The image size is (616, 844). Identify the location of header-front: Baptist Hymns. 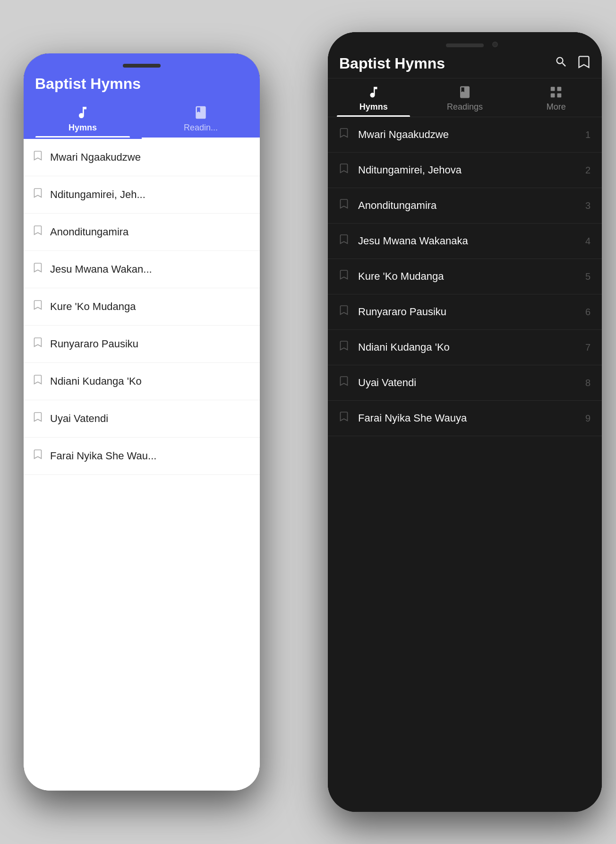
(465, 63).